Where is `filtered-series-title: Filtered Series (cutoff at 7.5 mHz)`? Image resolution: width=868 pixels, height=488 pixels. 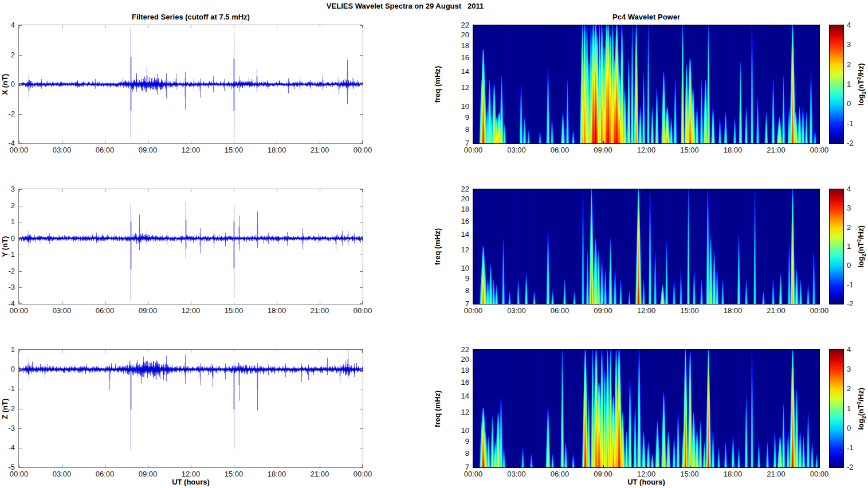
filtered-series-title: Filtered Series (cutoff at 7.5 mHz) is located at coordinates (191, 17).